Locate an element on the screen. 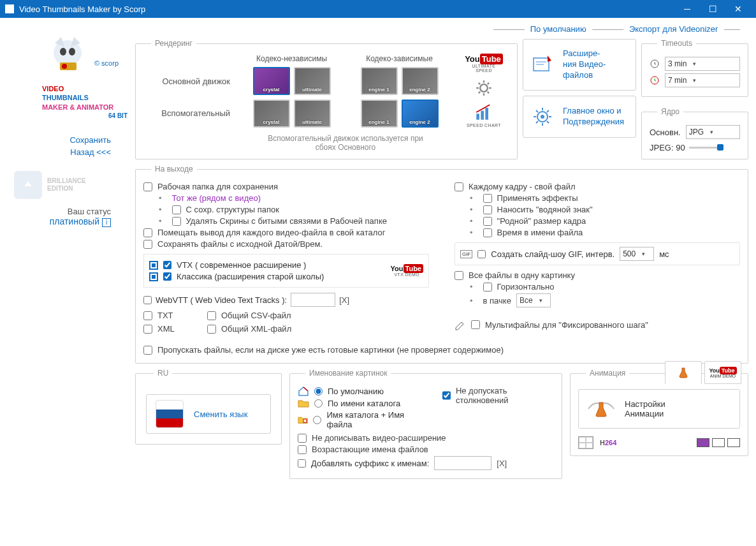  codec-dep-header: Кодеко-зависимые is located at coordinates (399, 59).